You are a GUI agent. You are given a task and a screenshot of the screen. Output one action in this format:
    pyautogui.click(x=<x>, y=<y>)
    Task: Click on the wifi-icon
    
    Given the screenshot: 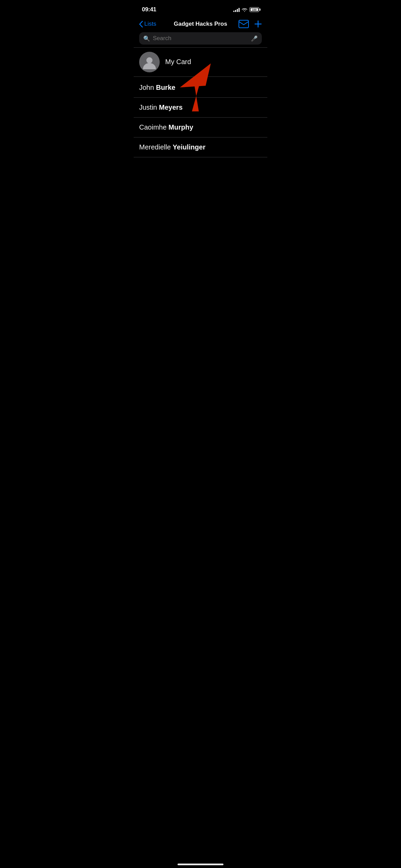 What is the action you would take?
    pyautogui.click(x=245, y=10)
    